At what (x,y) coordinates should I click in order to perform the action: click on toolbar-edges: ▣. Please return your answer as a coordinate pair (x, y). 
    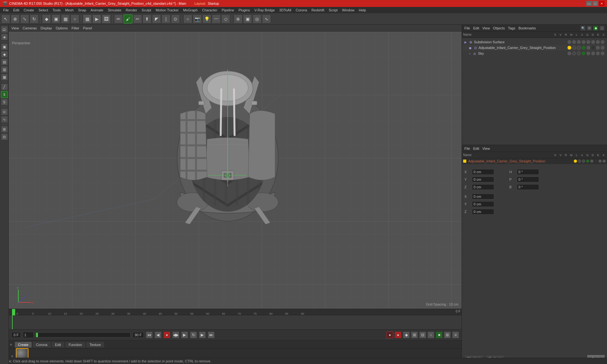
    Looking at the image, I should click on (56, 19).